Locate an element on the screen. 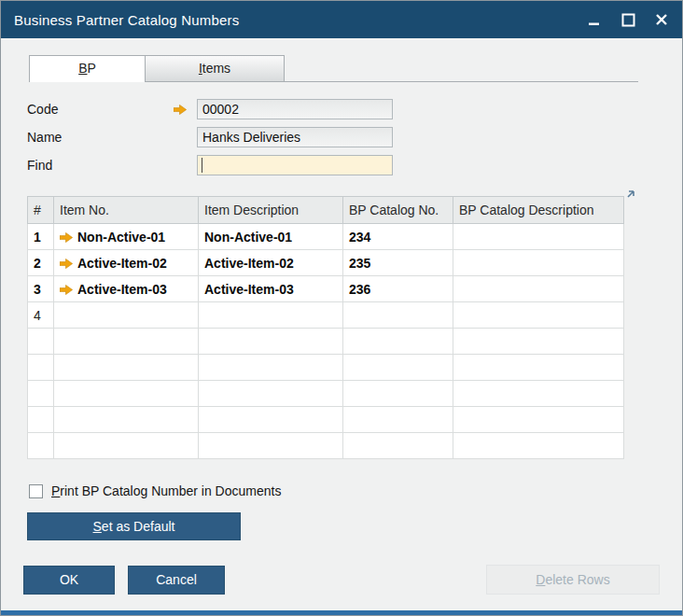  item-description-cell: Active-Item-03 is located at coordinates (271, 289).